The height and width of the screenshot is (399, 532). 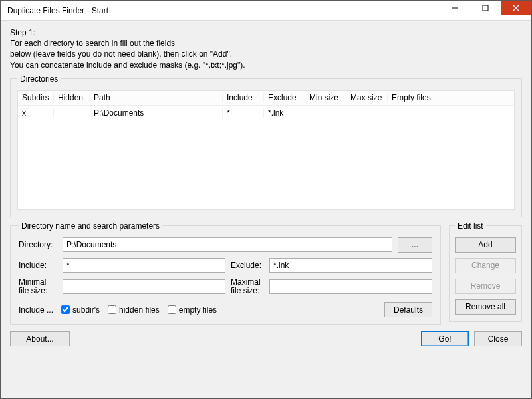 What do you see at coordinates (38, 287) in the screenshot?
I see `label-min: Minimal file size:` at bounding box center [38, 287].